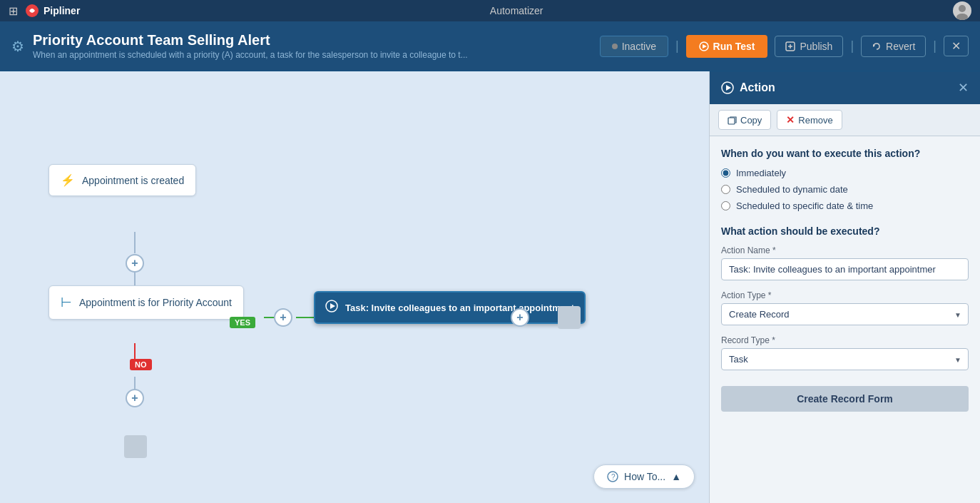 Image resolution: width=980 pixels, height=503 pixels. What do you see at coordinates (490, 11) in the screenshot?
I see `top-nav: ⊞ Pipliner Automatizer` at bounding box center [490, 11].